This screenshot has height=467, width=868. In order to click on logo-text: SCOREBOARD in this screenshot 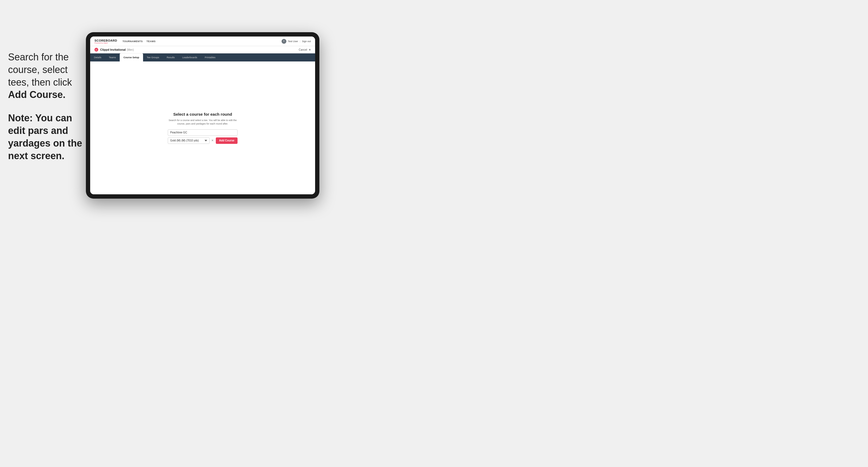, I will do `click(106, 40)`.